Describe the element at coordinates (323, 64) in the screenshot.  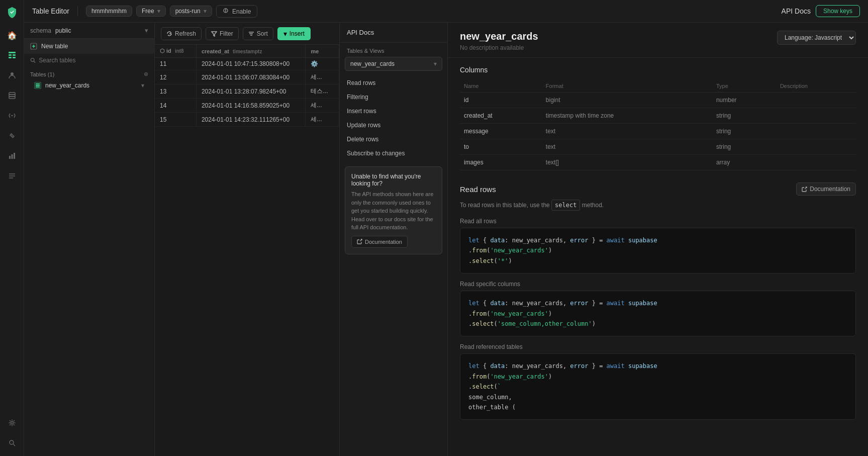
I see `cell-me: ⚙️` at that location.